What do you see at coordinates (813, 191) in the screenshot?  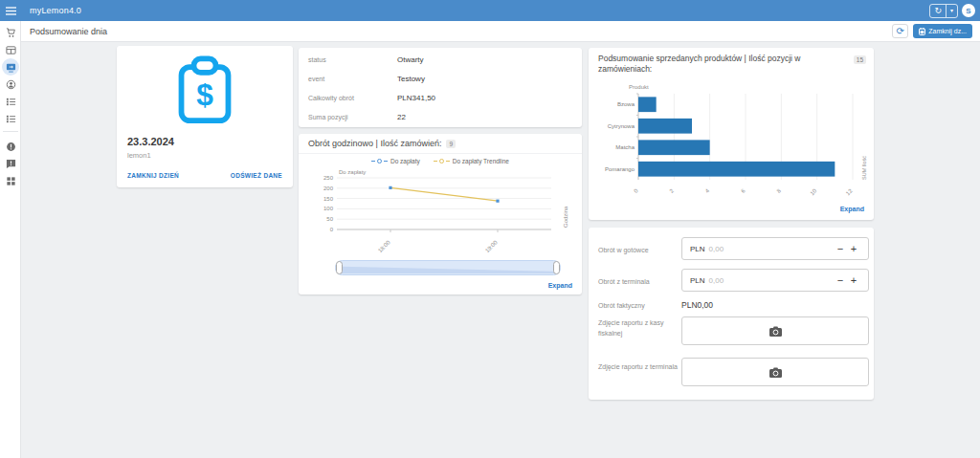 I see `svg-text: 10` at bounding box center [813, 191].